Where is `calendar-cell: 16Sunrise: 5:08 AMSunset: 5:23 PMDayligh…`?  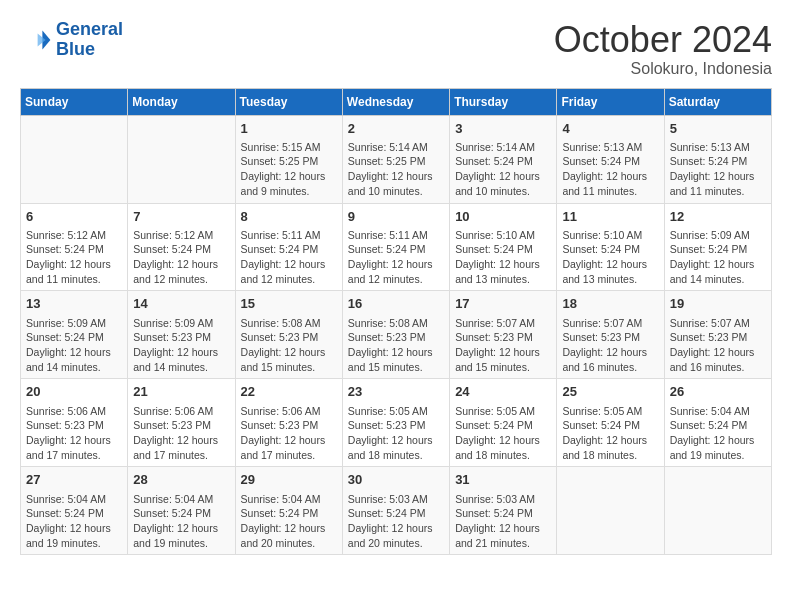
calendar-cell: 16Sunrise: 5:08 AMSunset: 5:23 PMDayligh… is located at coordinates (396, 335).